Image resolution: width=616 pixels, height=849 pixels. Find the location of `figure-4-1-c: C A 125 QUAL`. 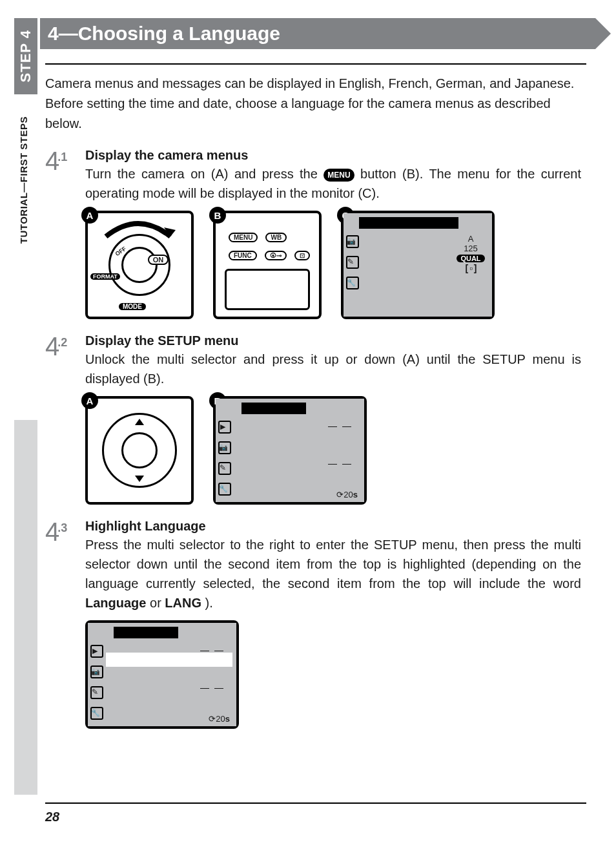

figure-4-1-c: C A 125 QUAL is located at coordinates (418, 265).